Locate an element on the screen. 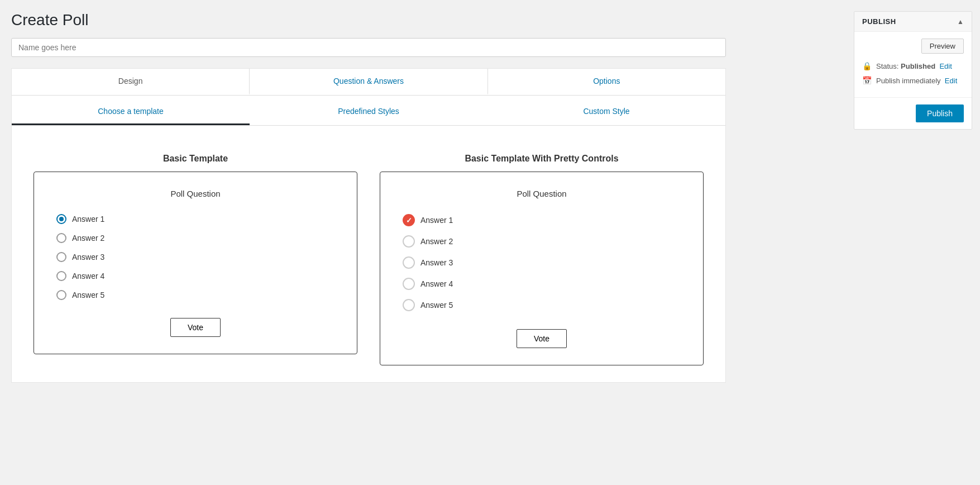 The height and width of the screenshot is (485, 980). pretty-vote-button: Vote is located at coordinates (542, 339).